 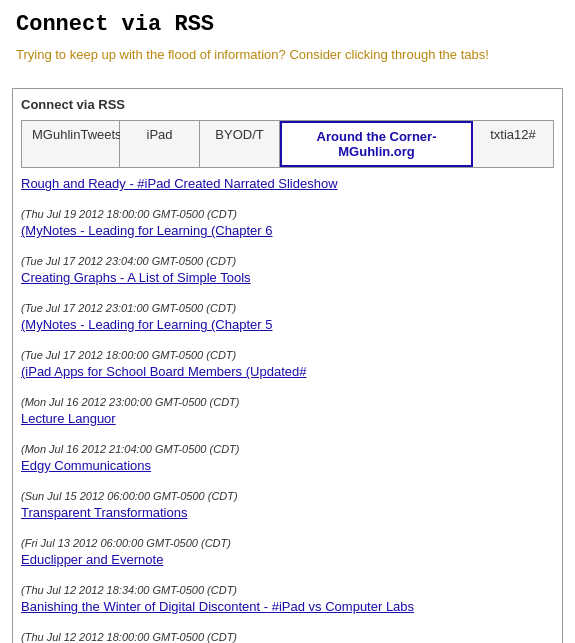 I want to click on feed-date-2: (Tue Jul 17 2012 23:01:00 GMT-0500 (CDT), so click(x=128, y=308).